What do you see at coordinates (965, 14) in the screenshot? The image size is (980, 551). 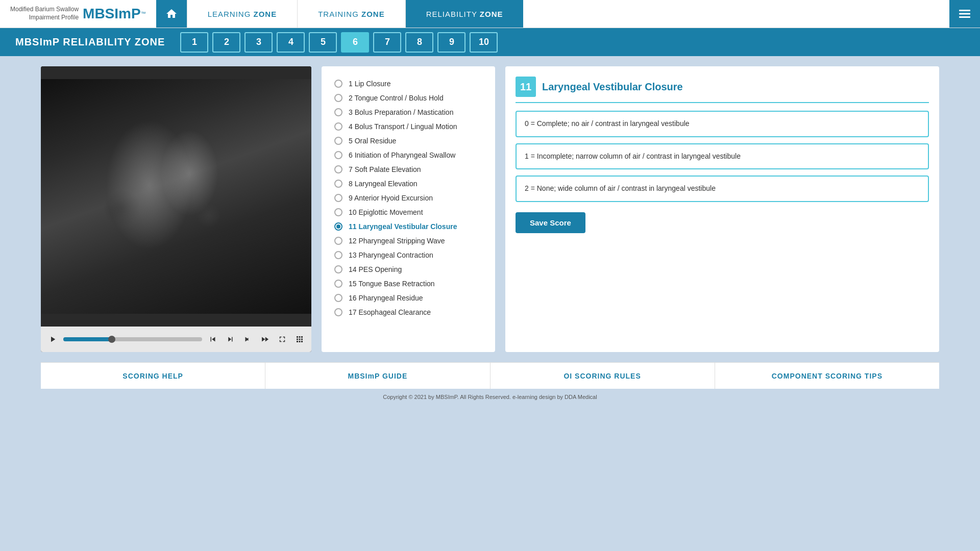 I see `hamburger-icon` at bounding box center [965, 14].